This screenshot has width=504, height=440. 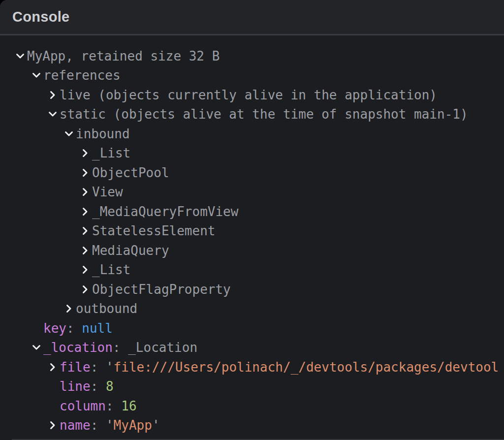 I want to click on tree-row-inbound-list-2: _List, so click(x=252, y=270).